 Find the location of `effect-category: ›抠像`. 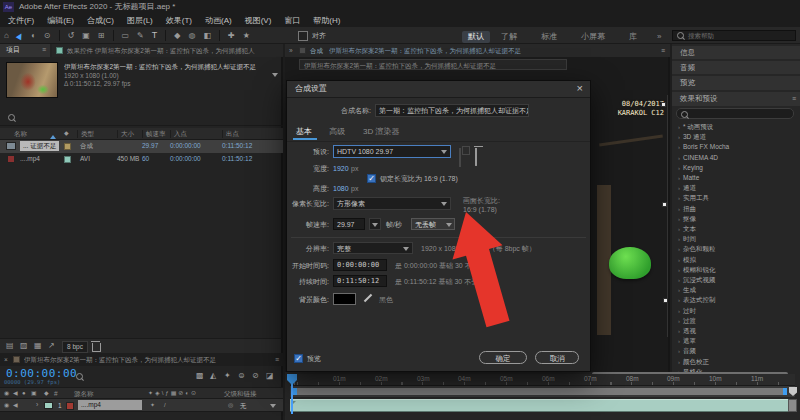

effect-category: ›抠像 is located at coordinates (738, 219).